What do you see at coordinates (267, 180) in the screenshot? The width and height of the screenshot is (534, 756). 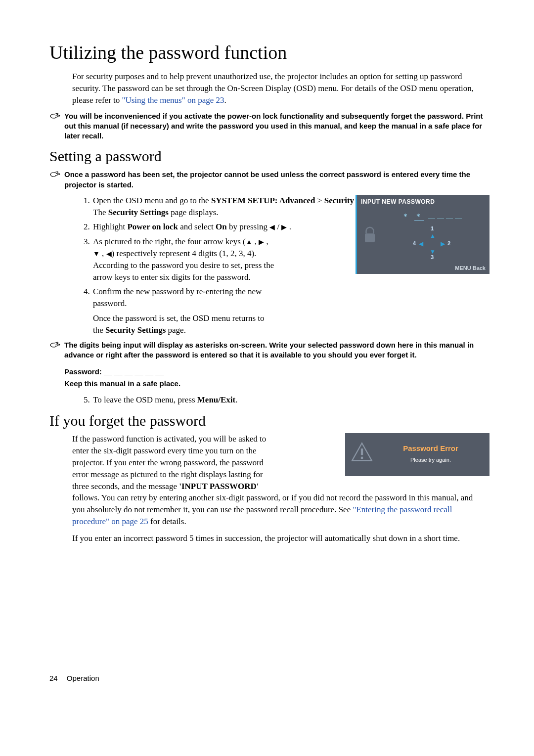 I see `note-warning-2: Once a password has been set, the projec…` at bounding box center [267, 180].